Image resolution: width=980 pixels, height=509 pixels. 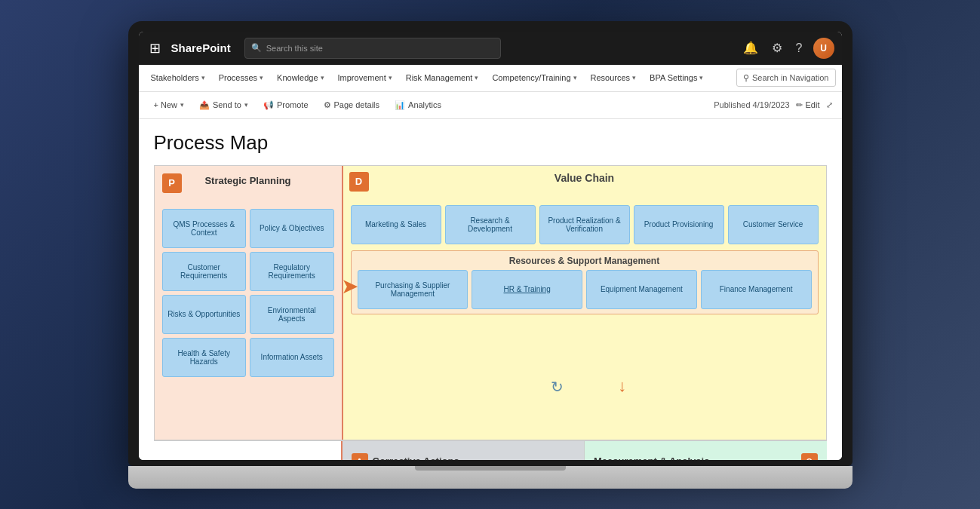 I want to click on vc-product-provisioning: Product Provisioning, so click(x=679, y=225).